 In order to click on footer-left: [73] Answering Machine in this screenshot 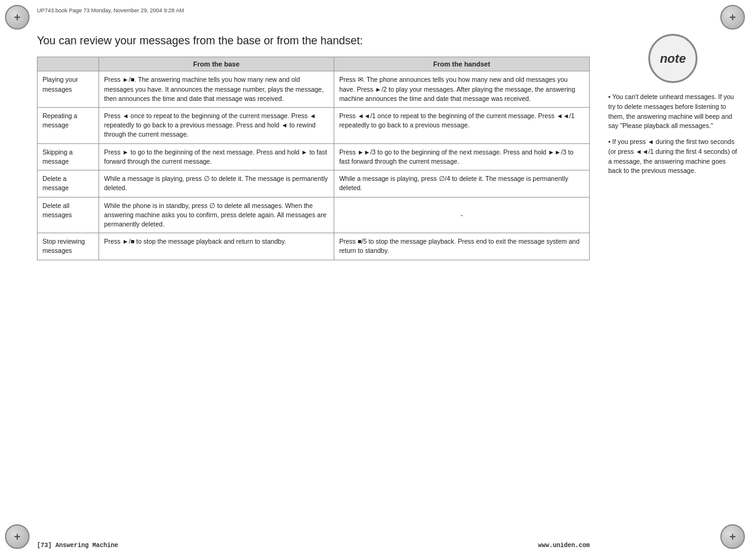, I will do `click(78, 545)`.